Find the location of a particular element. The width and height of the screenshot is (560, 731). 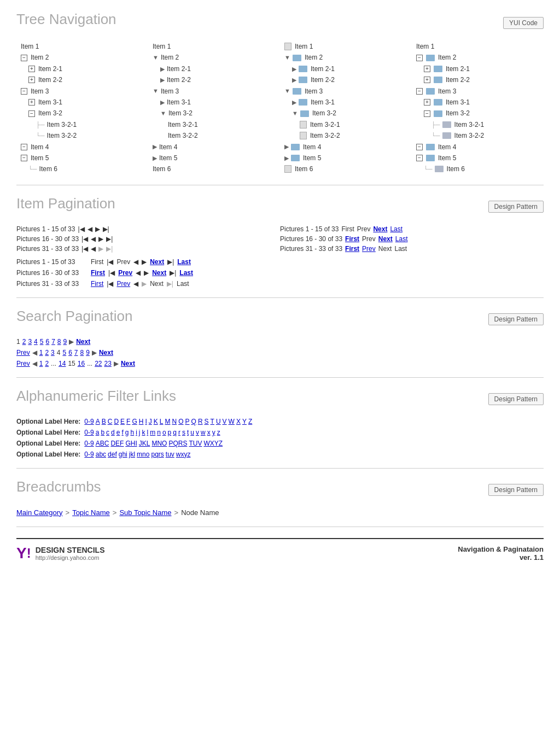

alpha-link: i is located at coordinates (137, 432).